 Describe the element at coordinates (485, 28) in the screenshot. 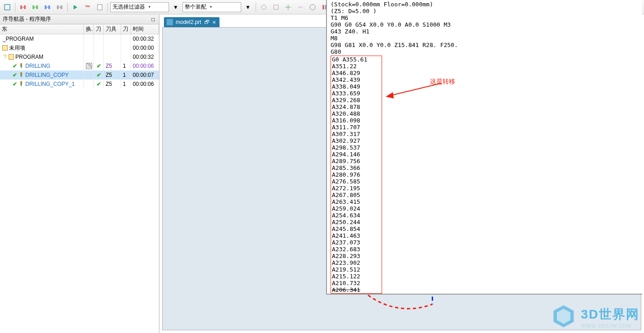

I see `code-header: (Stock=0.000mm Floor=0.000mm)(Z5: D=5.00…` at that location.